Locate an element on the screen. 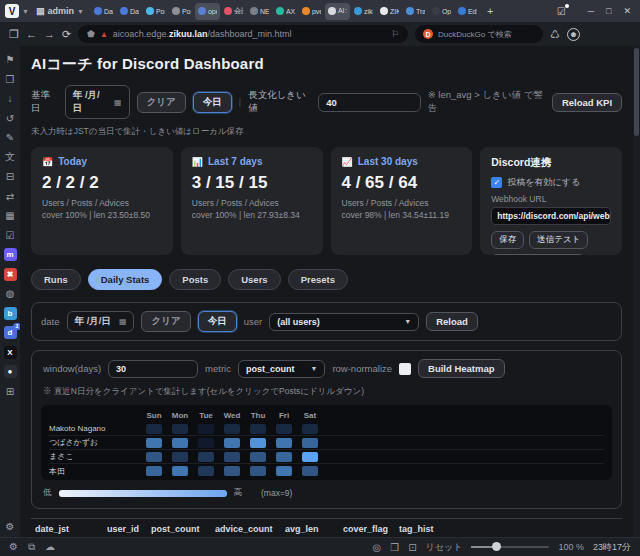  col-avg-len: avg_len is located at coordinates (310, 528).